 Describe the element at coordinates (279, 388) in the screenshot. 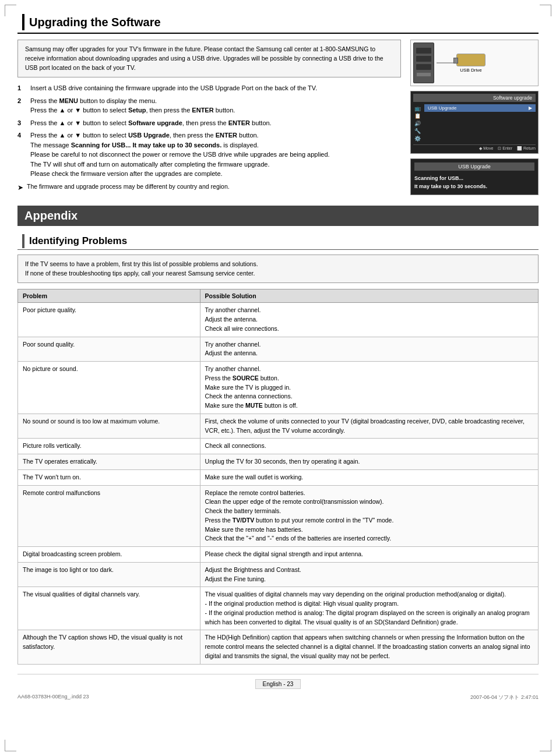

I see `table-row: No picture or sound.Try another channel.…` at that location.